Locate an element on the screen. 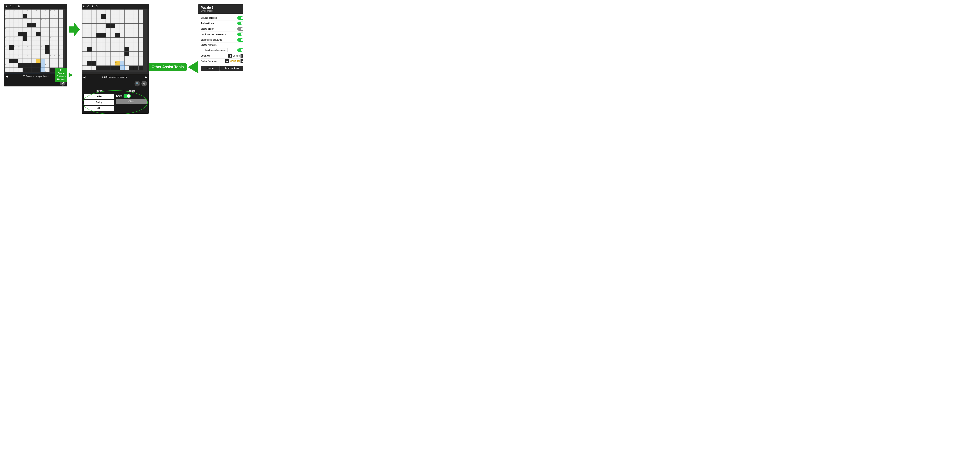 This screenshot has width=980, height=467. color-scheme-next-btn: ▶ is located at coordinates (242, 61).